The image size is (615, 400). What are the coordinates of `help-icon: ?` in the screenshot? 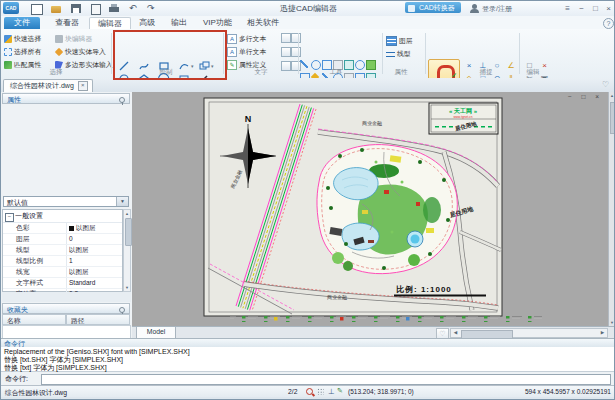 It's located at (608, 24).